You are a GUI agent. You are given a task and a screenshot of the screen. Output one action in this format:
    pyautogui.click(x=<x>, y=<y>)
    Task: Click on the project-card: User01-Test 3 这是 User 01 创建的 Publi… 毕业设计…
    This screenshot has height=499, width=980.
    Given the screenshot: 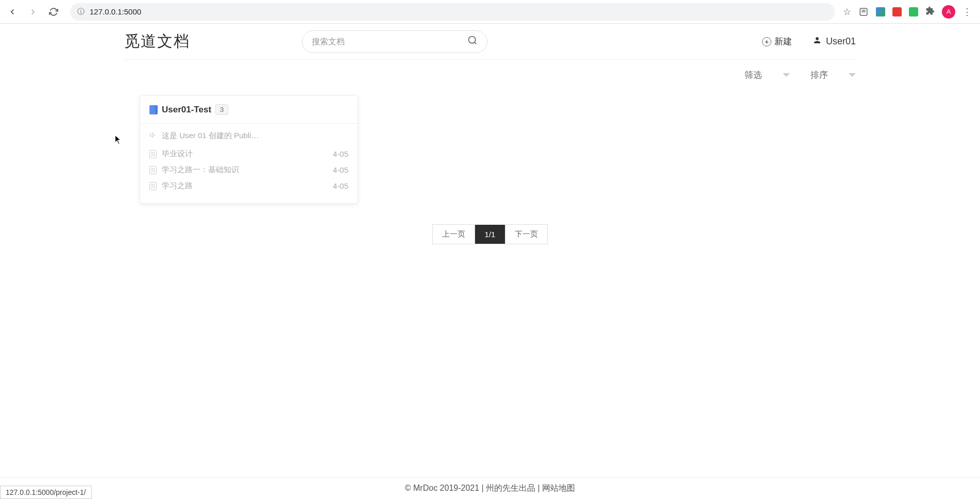 What is the action you would take?
    pyautogui.click(x=249, y=149)
    